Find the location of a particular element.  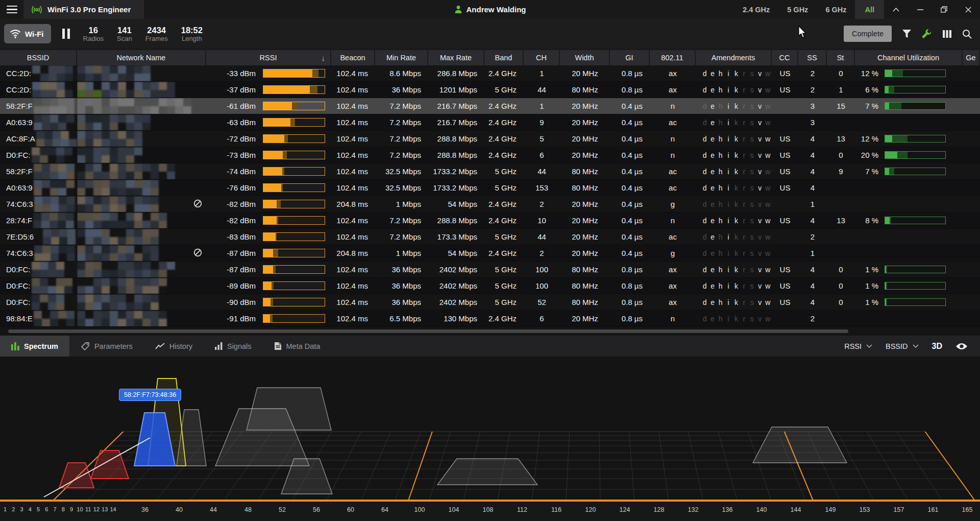

band-boundary-line is located at coordinates (421, 466).